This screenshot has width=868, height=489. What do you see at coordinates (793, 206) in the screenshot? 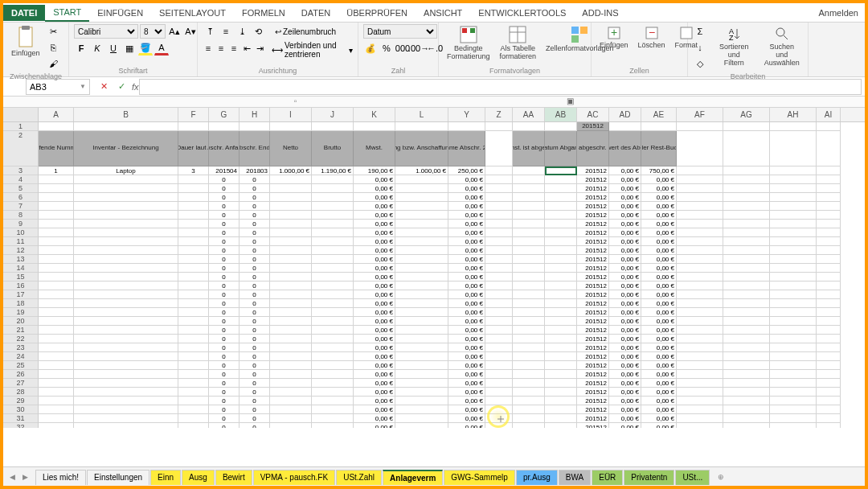
I see `cell-AH7` at bounding box center [793, 206].